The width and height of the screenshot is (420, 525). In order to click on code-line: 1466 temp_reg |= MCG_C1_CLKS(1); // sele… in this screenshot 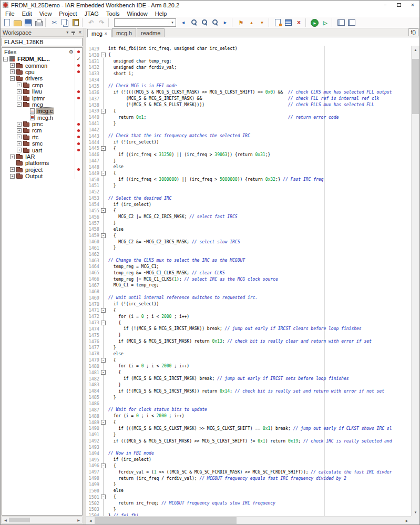, I will do `click(249, 279)`.